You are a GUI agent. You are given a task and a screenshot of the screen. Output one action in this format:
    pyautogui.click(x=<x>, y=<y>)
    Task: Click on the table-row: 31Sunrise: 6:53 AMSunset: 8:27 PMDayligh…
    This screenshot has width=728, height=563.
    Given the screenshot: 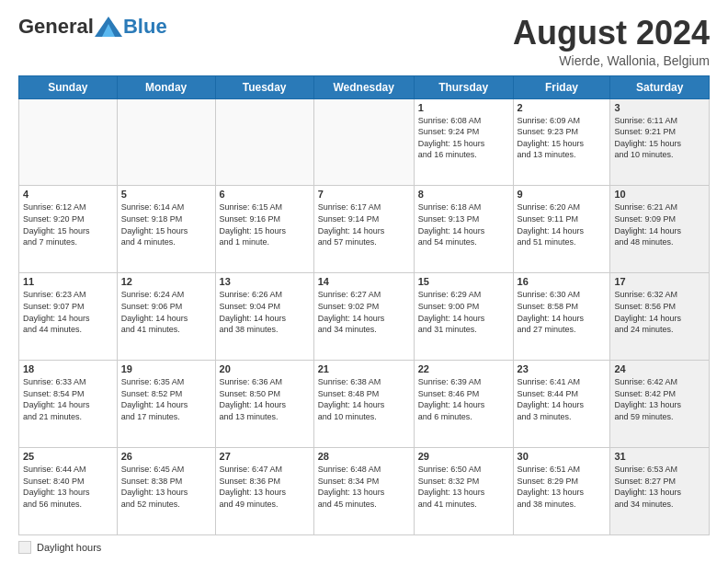 What is the action you would take?
    pyautogui.click(x=660, y=491)
    